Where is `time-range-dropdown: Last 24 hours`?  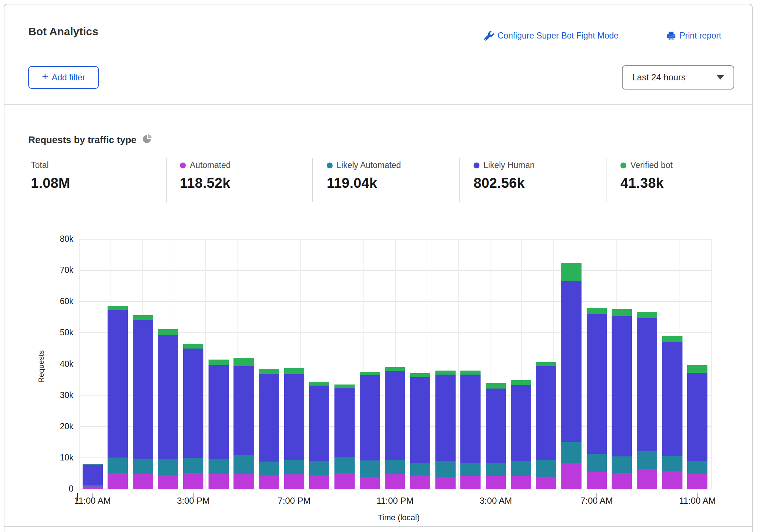 time-range-dropdown: Last 24 hours is located at coordinates (678, 77).